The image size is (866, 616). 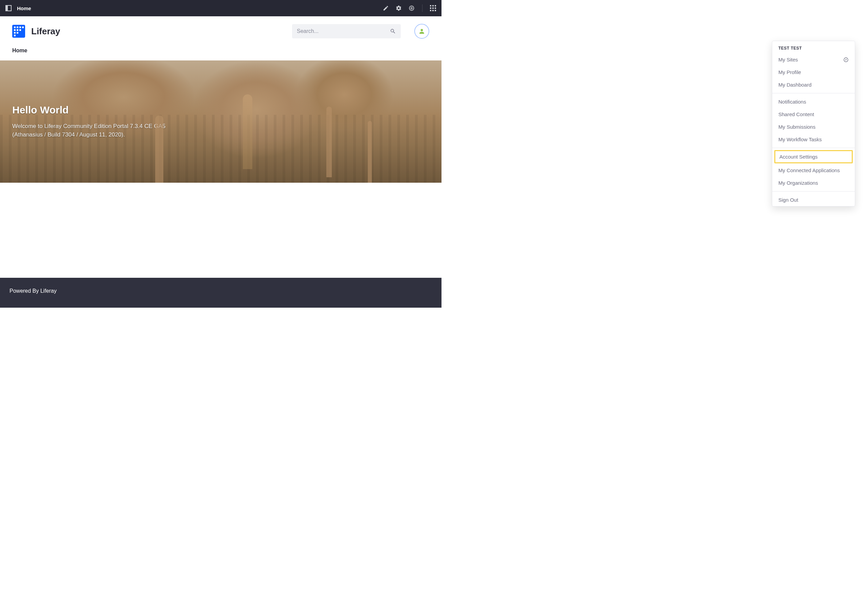 What do you see at coordinates (433, 8) in the screenshot?
I see `apps-grid-icon` at bounding box center [433, 8].